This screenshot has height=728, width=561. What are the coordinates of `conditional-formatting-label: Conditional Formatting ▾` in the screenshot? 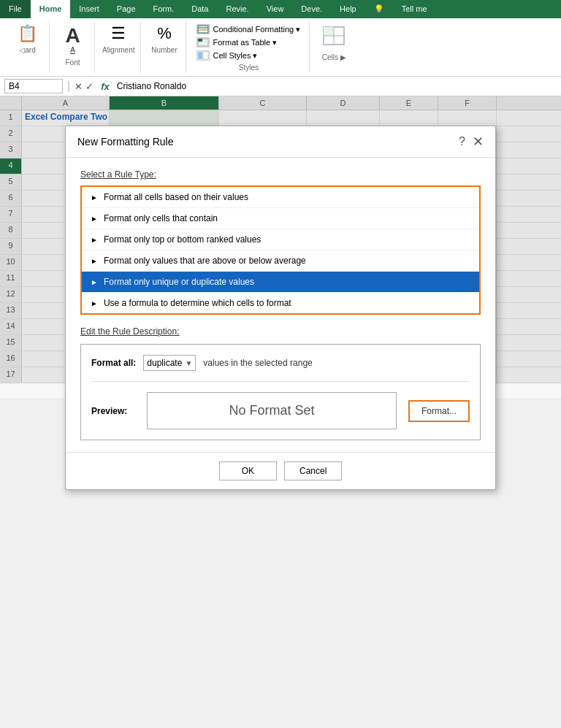 It's located at (256, 29).